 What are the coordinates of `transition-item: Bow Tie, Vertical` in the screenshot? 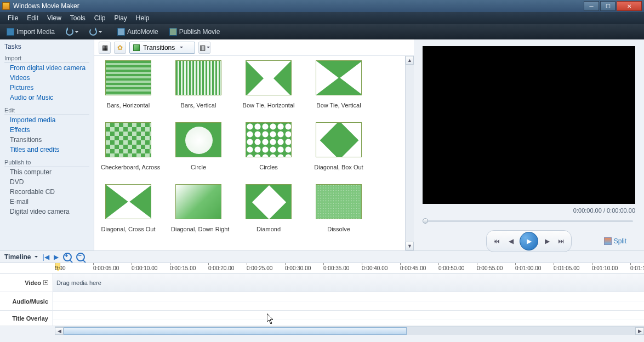 It's located at (339, 84).